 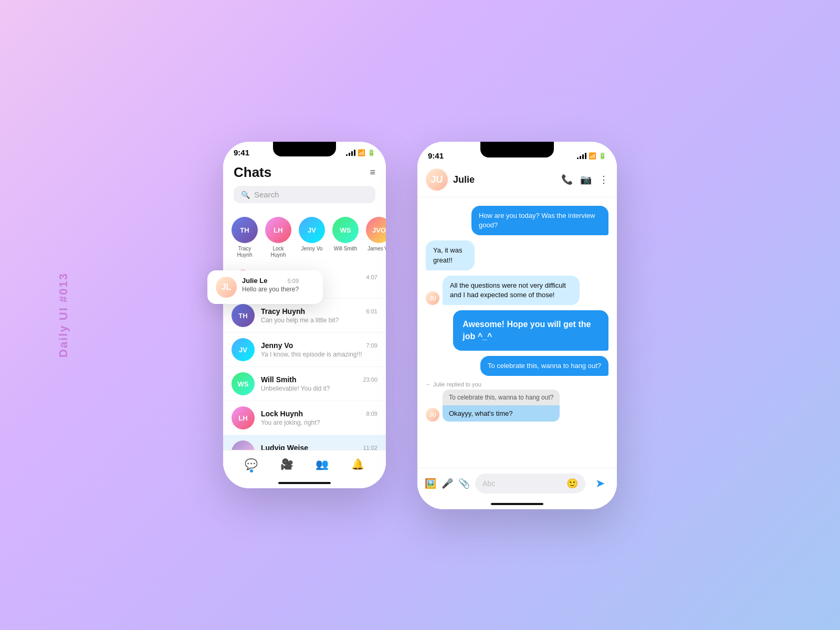 I want to click on daily-label: Daily UI #013, so click(x=64, y=315).